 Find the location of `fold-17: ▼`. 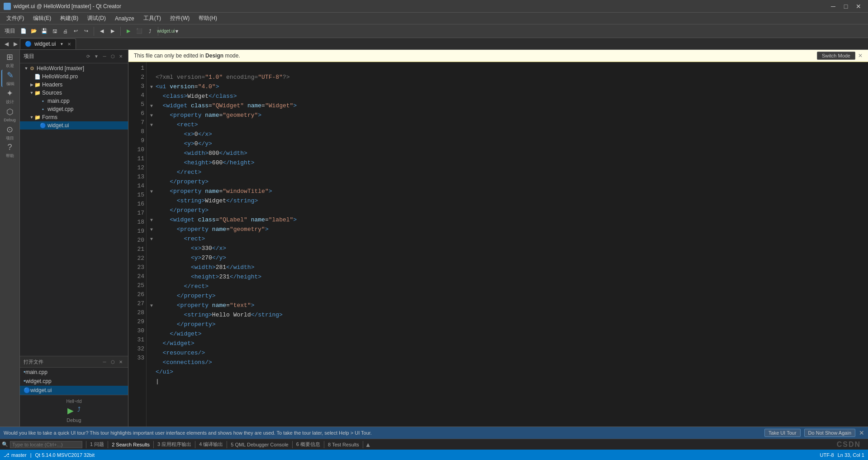

fold-17: ▼ is located at coordinates (152, 230).